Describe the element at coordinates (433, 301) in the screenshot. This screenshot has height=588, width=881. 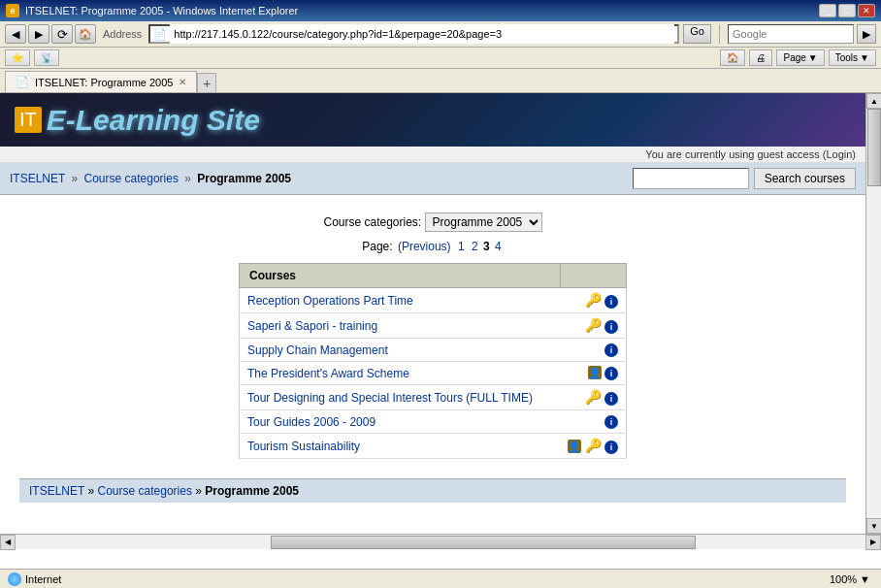
I see `table-row: Reception Operations Part Time🔑 i` at that location.